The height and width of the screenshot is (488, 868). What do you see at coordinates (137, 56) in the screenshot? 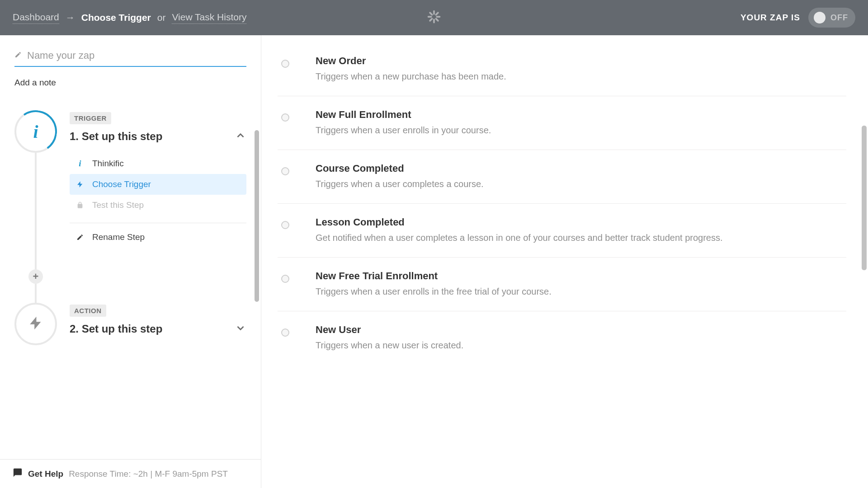
I see `zap-name-input` at bounding box center [137, 56].